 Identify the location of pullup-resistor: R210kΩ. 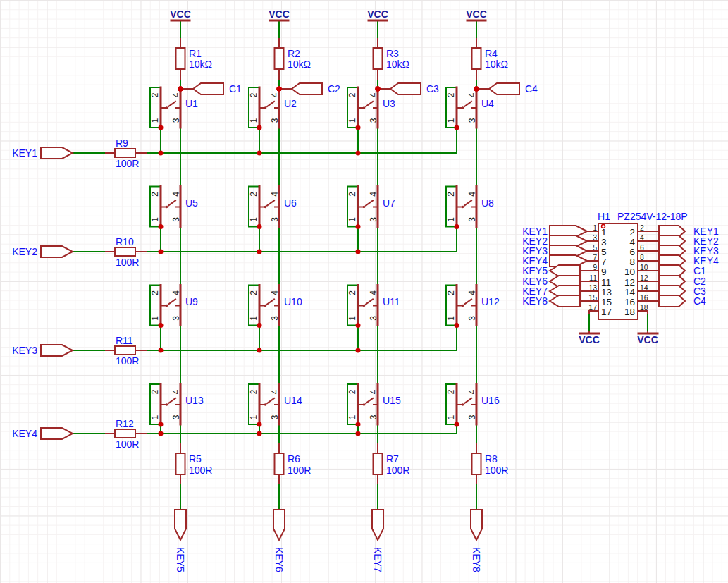
(293, 59).